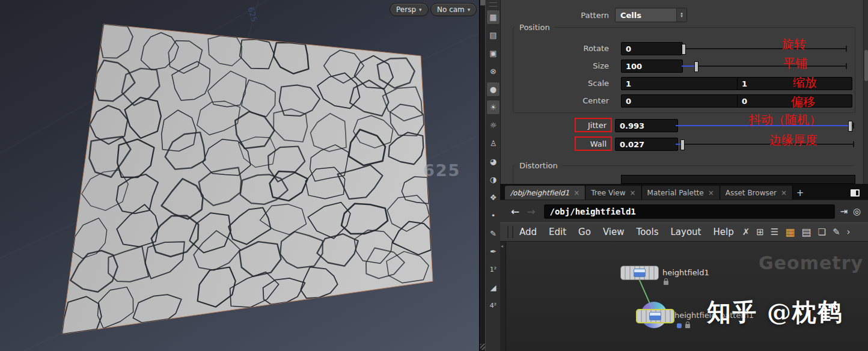 This screenshot has width=868, height=351. What do you see at coordinates (510, 232) in the screenshot?
I see `menubar-grip` at bounding box center [510, 232].